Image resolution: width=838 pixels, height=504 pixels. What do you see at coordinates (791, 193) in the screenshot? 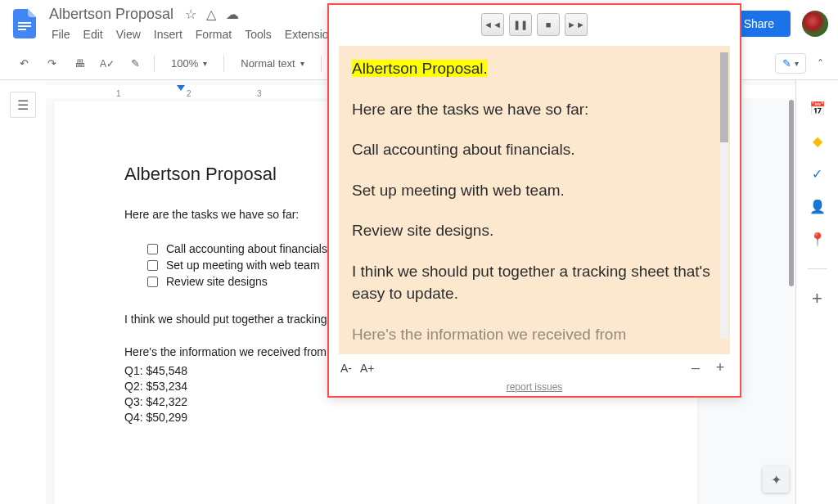
I see `vertical-scrollbar-thumb` at bounding box center [791, 193].